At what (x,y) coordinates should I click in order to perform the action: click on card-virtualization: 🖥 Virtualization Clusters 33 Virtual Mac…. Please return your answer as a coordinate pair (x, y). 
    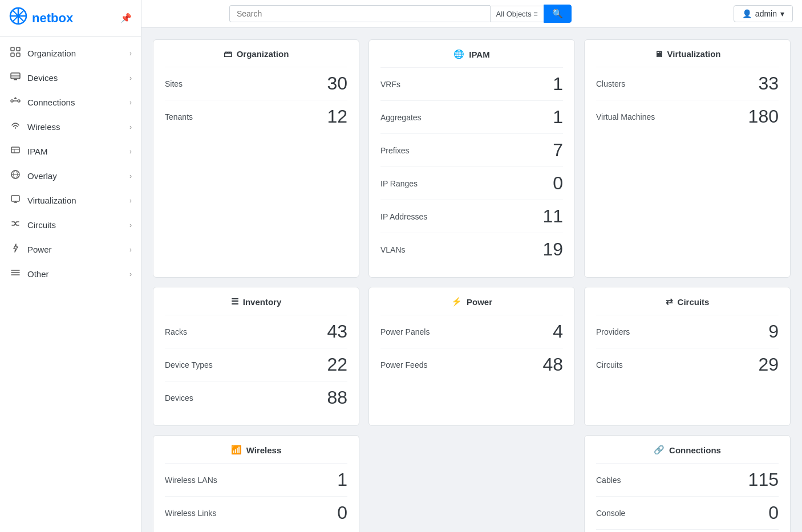
    Looking at the image, I should click on (687, 159).